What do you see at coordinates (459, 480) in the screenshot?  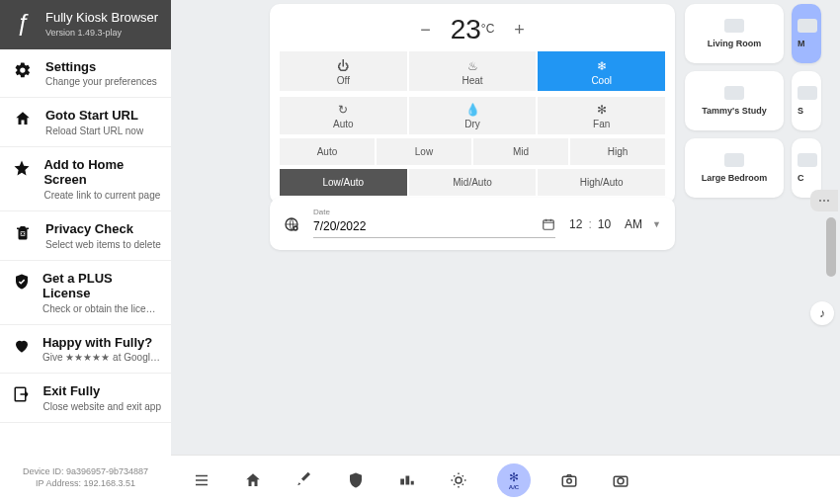 I see `bulb-icon` at bounding box center [459, 480].